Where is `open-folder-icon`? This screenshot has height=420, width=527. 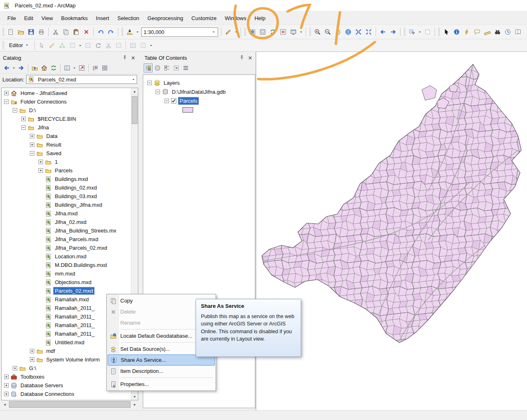
open-folder-icon is located at coordinates (21, 32).